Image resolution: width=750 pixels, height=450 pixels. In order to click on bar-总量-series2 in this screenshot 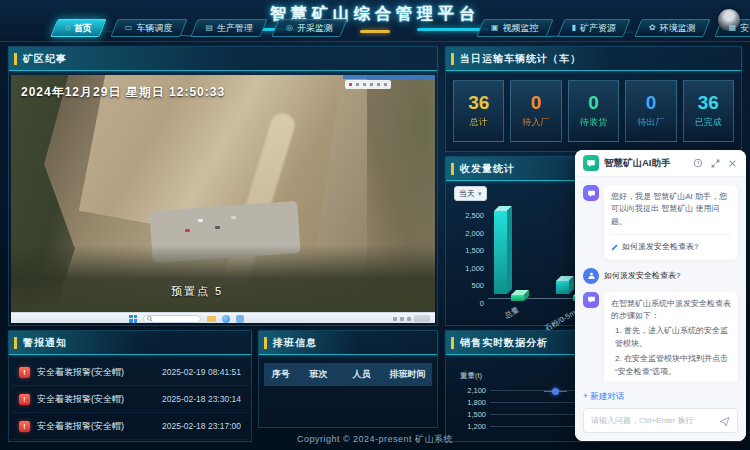, I will do `click(518, 298)`.